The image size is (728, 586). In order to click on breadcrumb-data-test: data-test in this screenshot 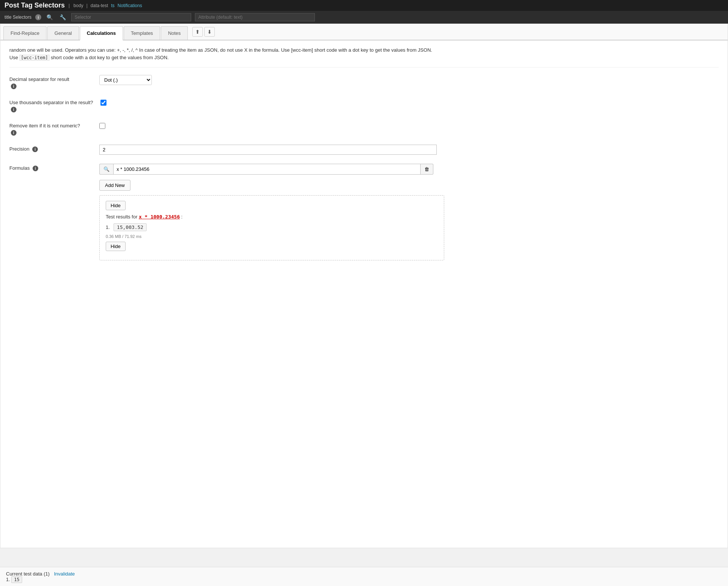, I will do `click(100, 6)`.